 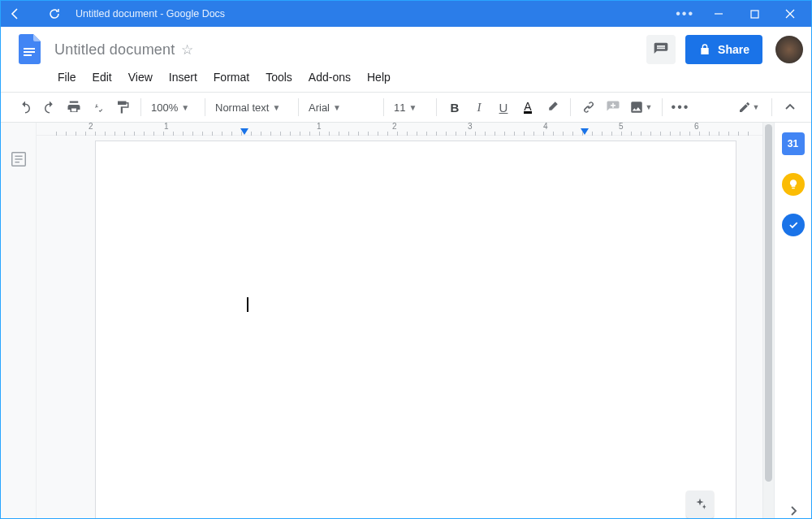 What do you see at coordinates (470, 127) in the screenshot?
I see `ruler-label: 3` at bounding box center [470, 127].